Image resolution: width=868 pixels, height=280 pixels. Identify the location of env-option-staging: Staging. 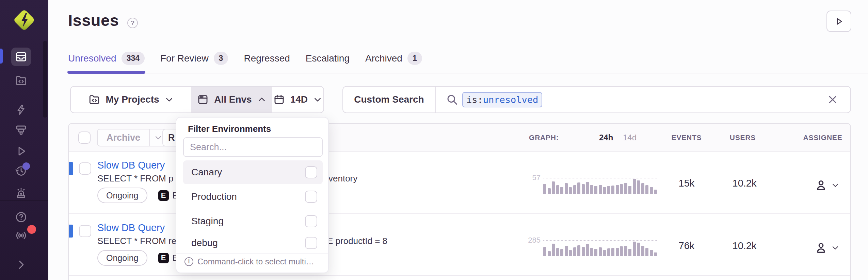
(253, 221).